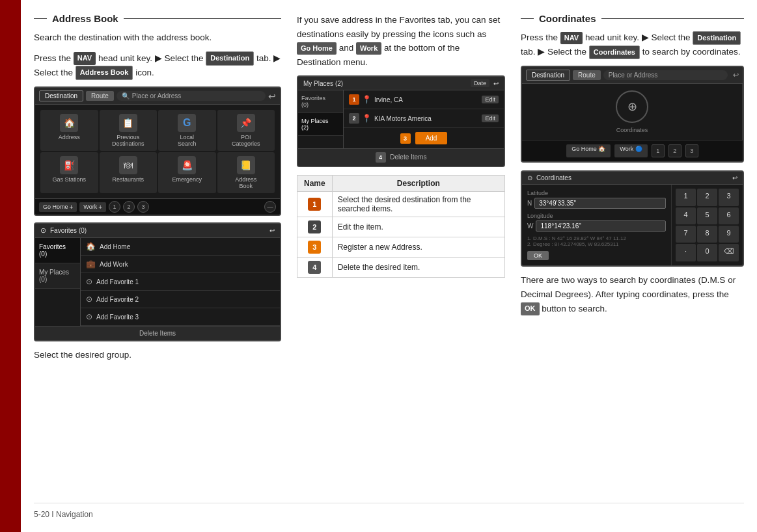  What do you see at coordinates (57, 276) in the screenshot?
I see `fav-tab-myplaces: My Places(0)` at bounding box center [57, 276].